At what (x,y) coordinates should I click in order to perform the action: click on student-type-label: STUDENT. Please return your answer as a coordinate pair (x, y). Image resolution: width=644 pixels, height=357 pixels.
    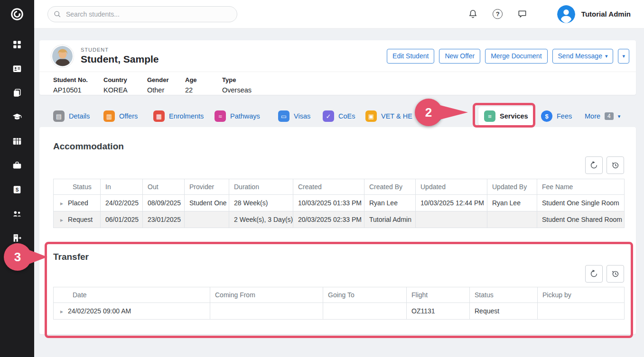
    Looking at the image, I should click on (120, 50).